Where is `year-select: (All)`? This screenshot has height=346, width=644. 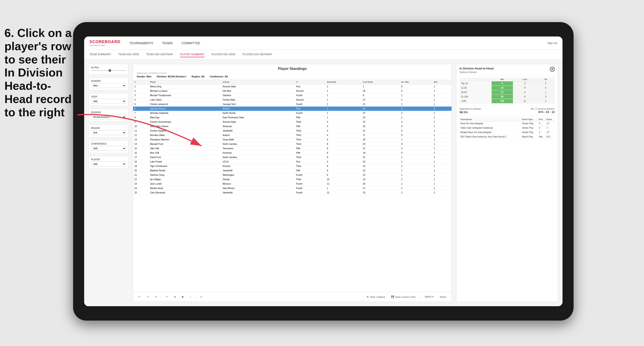
year-select: (All) is located at coordinates (108, 101).